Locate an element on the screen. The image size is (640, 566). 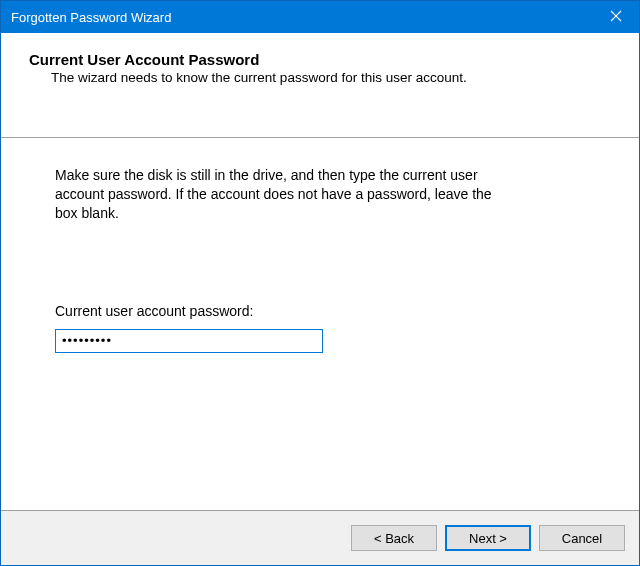
password-input is located at coordinates (189, 341).